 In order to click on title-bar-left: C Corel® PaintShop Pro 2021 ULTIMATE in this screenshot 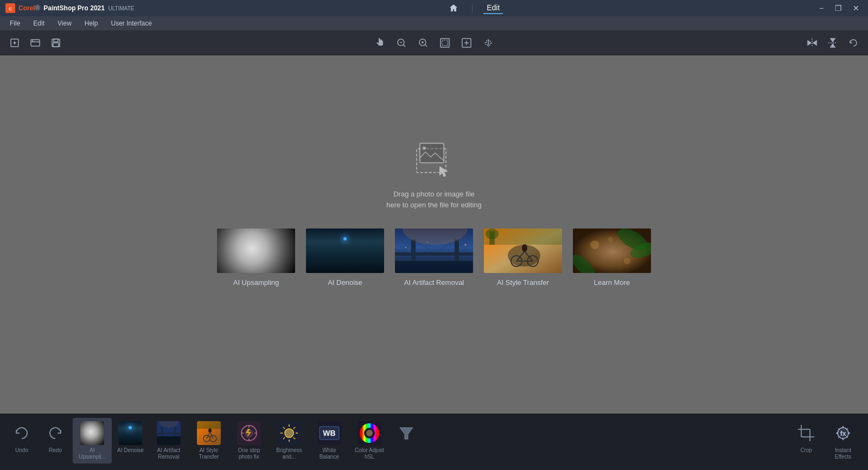, I will do `click(70, 8)`.